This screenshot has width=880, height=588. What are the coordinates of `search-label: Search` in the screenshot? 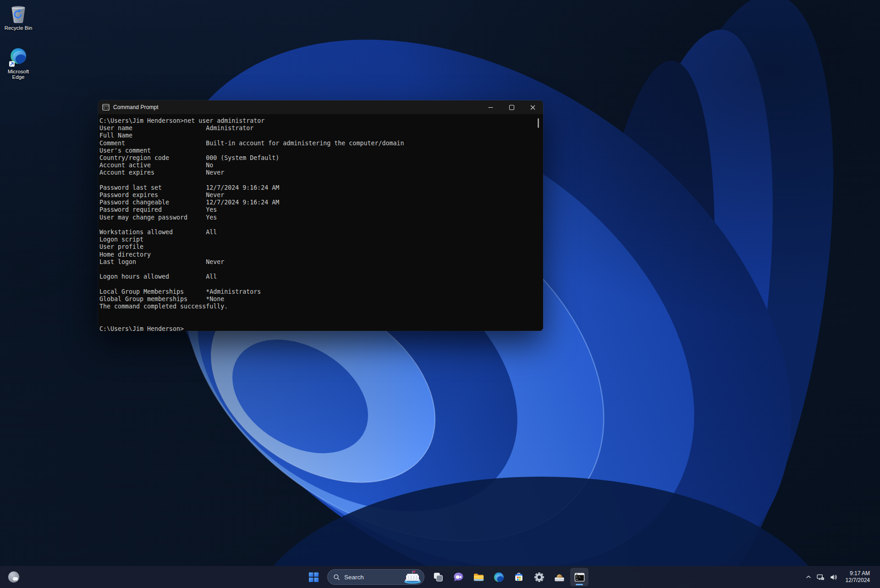 It's located at (373, 577).